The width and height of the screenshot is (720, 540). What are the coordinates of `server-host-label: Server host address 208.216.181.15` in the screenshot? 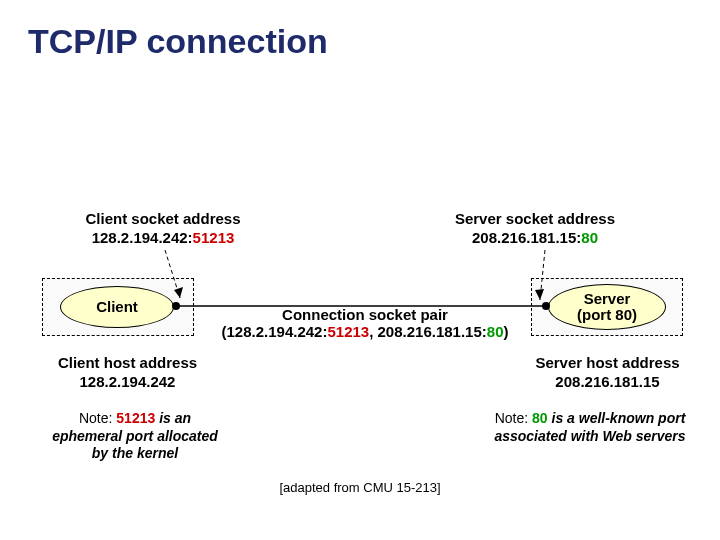 It's located at (608, 373).